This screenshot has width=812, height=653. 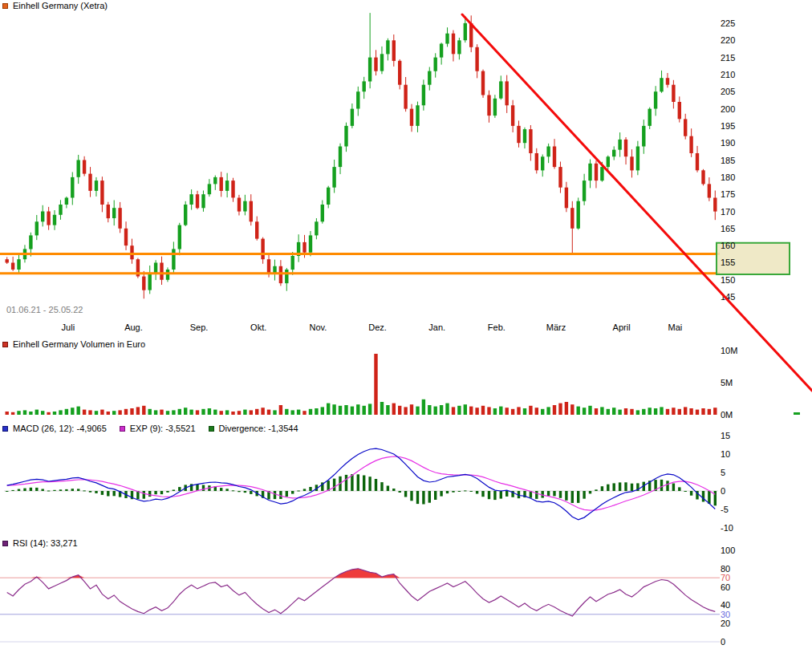 I want to click on svg-text: 205, so click(x=728, y=91).